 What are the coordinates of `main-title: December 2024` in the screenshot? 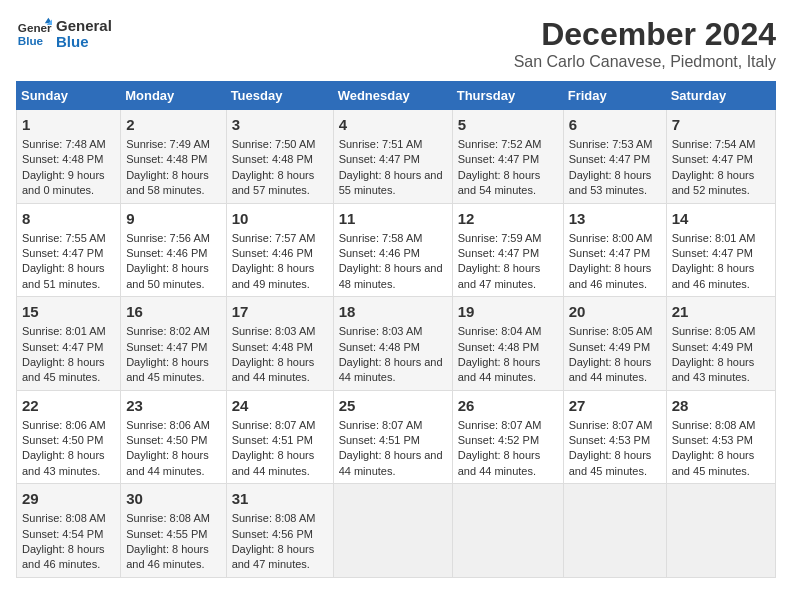 It's located at (645, 34).